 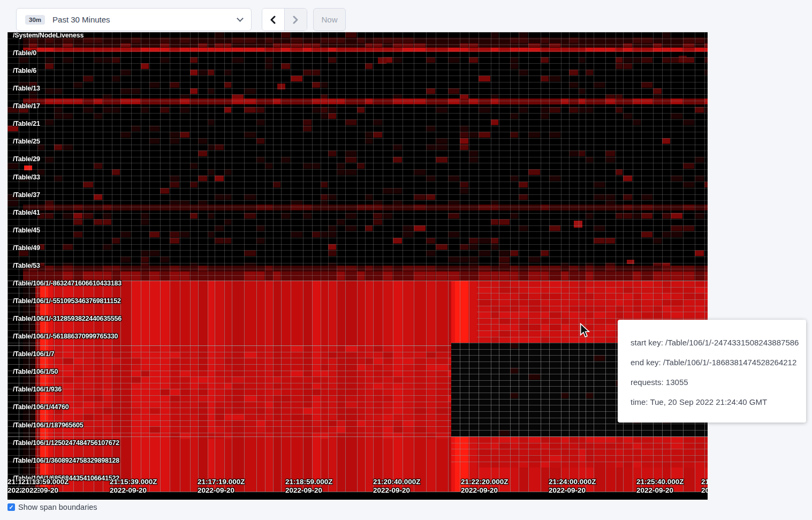 I want to click on row-label: /Table/106/1/-8632471606610433183, so click(x=67, y=284).